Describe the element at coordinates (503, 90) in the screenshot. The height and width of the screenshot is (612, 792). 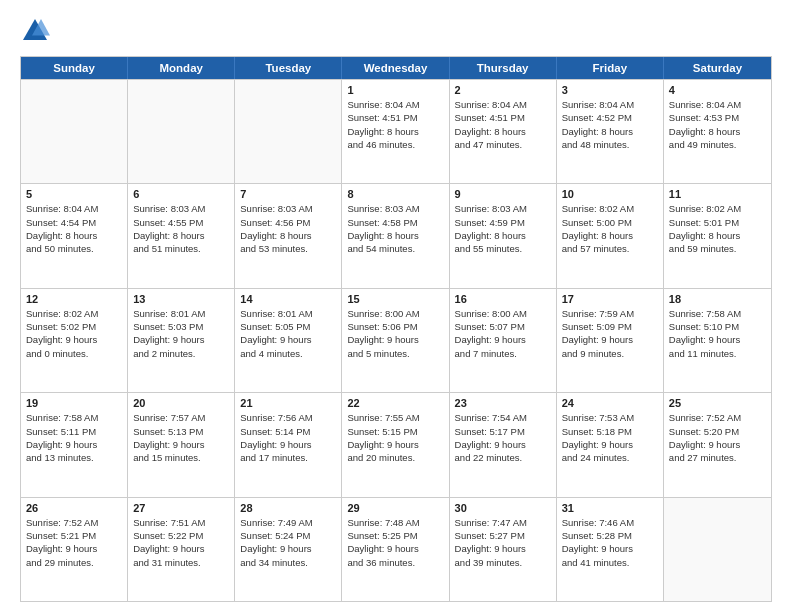
I see `day-number: 2` at that location.